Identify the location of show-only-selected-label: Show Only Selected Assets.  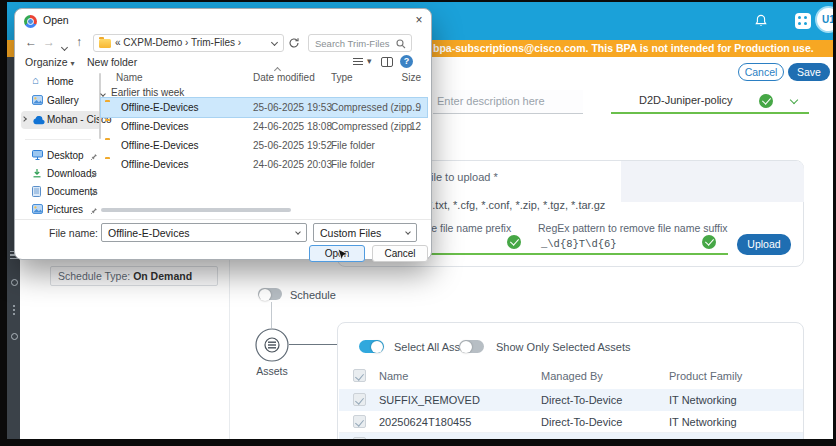
(564, 347).